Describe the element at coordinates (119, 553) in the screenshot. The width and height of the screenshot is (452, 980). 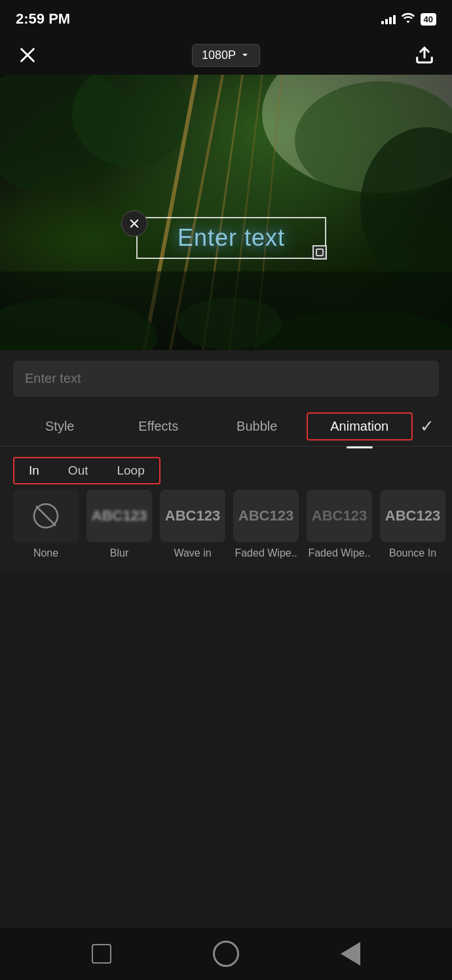
I see `anim-label-blur: Blur` at that location.